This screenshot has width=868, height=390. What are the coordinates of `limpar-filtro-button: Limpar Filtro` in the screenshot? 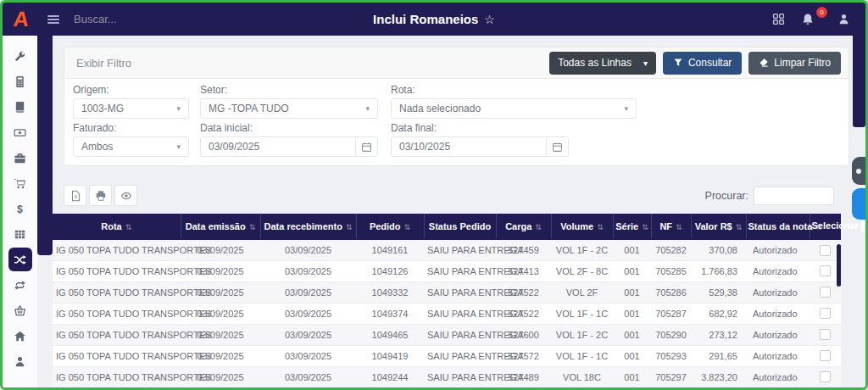 It's located at (795, 63).